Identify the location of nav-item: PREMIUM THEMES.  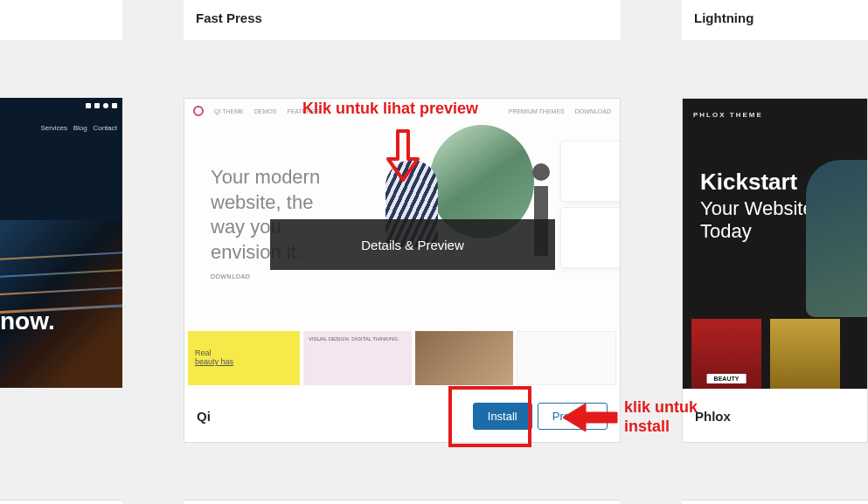
(537, 112).